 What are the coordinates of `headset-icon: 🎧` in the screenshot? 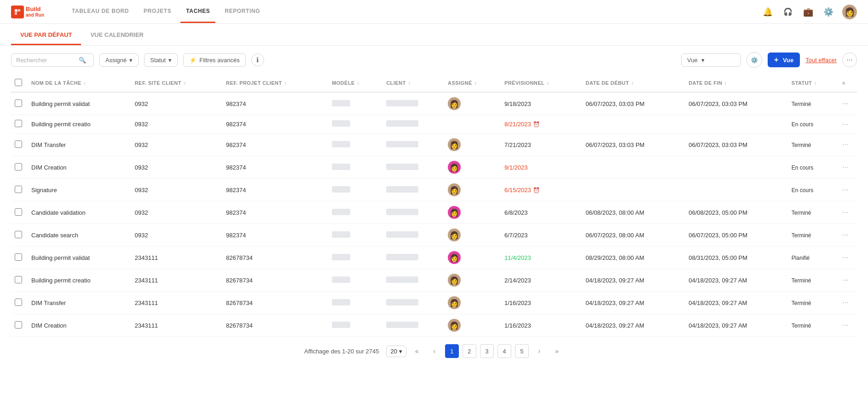 It's located at (788, 12).